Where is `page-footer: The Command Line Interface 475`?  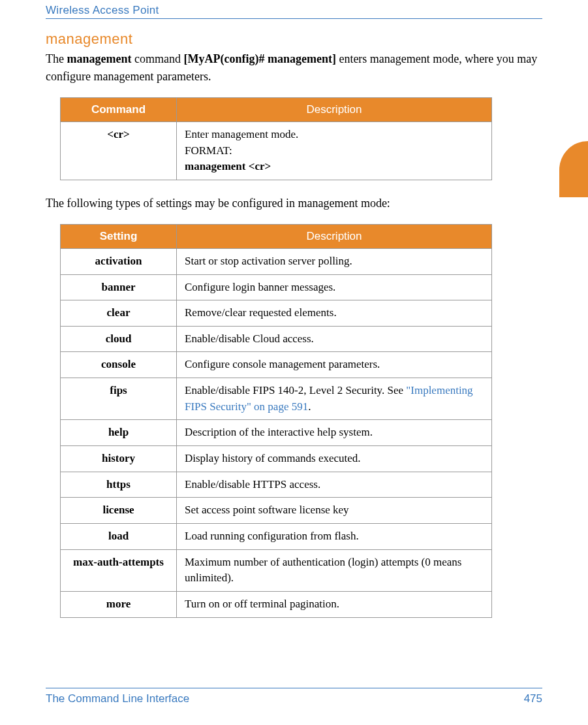
page-footer: The Command Line Interface 475 is located at coordinates (294, 696).